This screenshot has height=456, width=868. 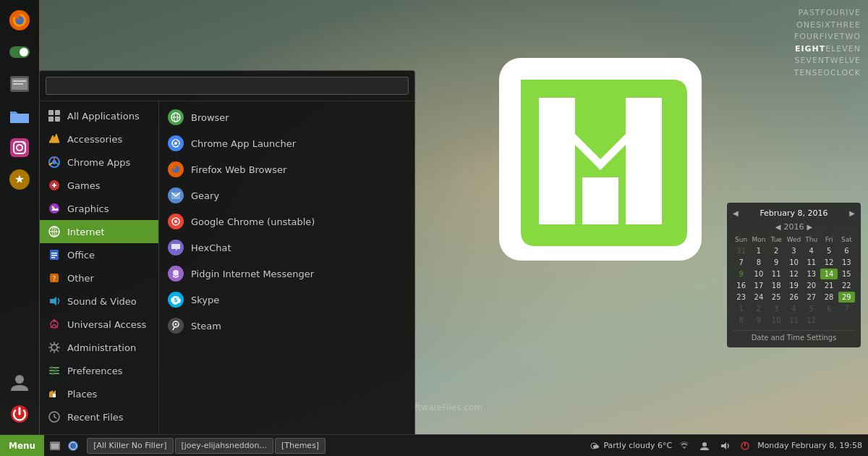 What do you see at coordinates (741, 297) in the screenshot?
I see `cal-day: 23` at bounding box center [741, 297].